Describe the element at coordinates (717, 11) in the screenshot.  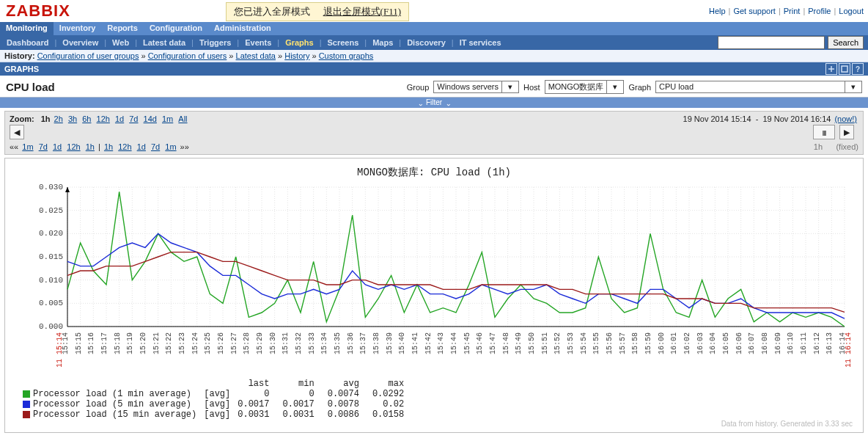
I see `header-link-help: Help` at that location.